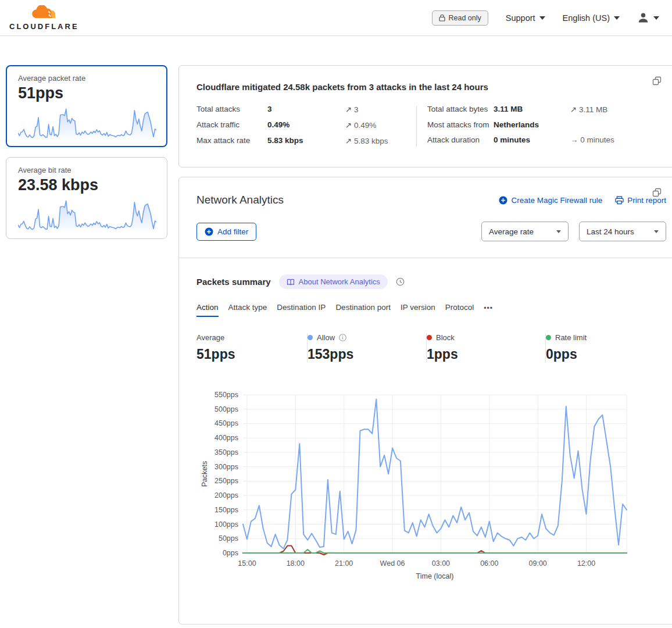  Describe the element at coordinates (232, 124) in the screenshot. I see `row-label: Attack traffic` at that location.